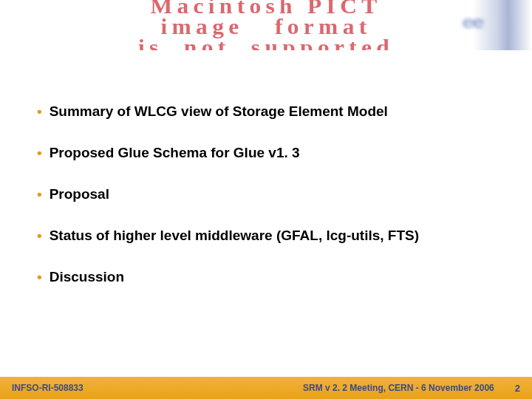 This screenshot has height=399, width=532. Describe the element at coordinates (266, 153) in the screenshot. I see `bullet-item: • Proposed Glue Schema for Glue v1. 3` at that location.